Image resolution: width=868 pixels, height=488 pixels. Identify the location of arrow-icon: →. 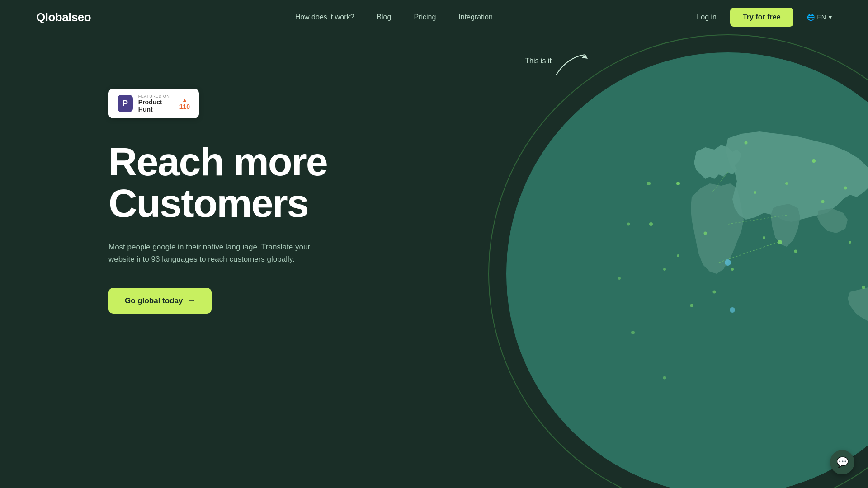
(191, 301).